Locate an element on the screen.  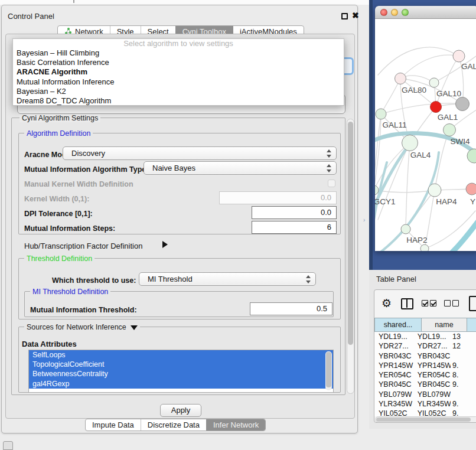
attribute-item: BetweennessCentrality is located at coordinates (181, 374).